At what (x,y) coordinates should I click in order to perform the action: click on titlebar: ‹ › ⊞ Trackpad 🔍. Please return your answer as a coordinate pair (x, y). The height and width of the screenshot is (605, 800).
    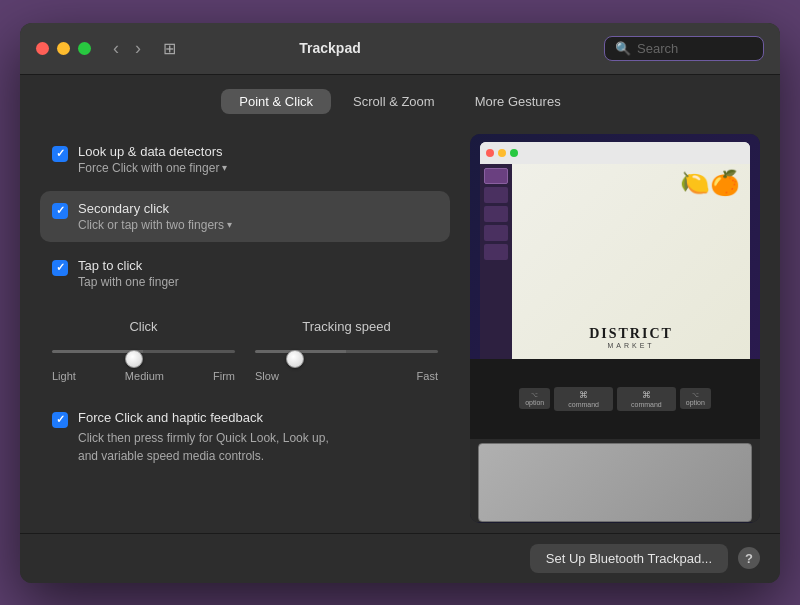
    Looking at the image, I should click on (400, 49).